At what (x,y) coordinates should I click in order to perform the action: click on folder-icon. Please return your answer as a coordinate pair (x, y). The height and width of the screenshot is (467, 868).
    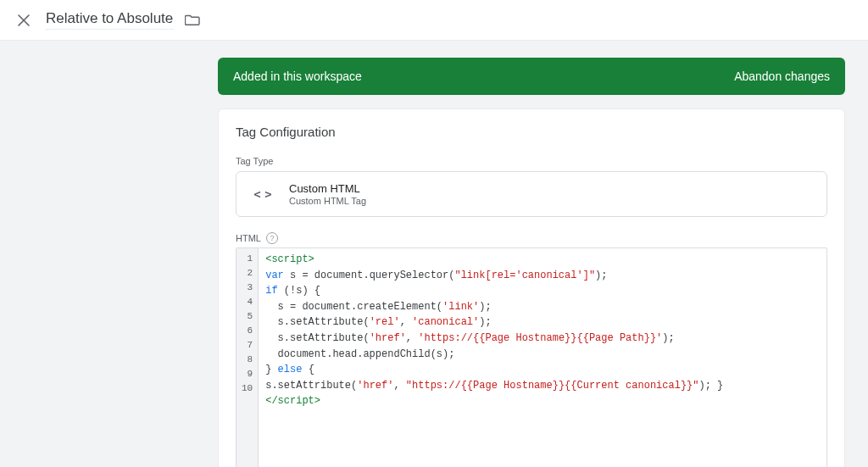
    Looking at the image, I should click on (192, 20).